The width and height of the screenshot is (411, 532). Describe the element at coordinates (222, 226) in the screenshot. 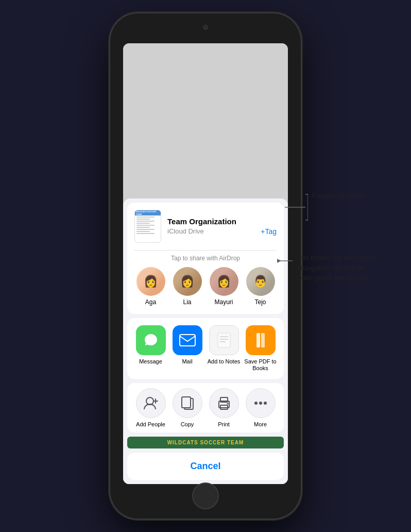

I see `file-info: Team Organization iCloud Drive +Tag` at that location.